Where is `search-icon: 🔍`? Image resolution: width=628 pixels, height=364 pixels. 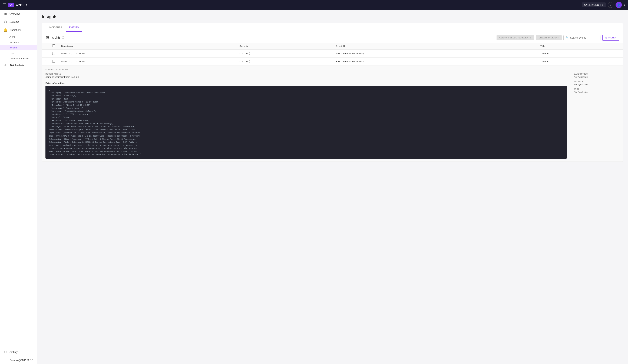 search-icon: 🔍 is located at coordinates (567, 38).